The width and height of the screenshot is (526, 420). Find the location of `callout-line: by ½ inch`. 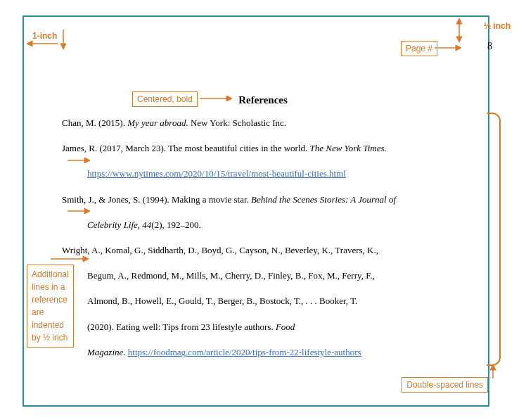

callout-line: by ½ inch is located at coordinates (51, 338).